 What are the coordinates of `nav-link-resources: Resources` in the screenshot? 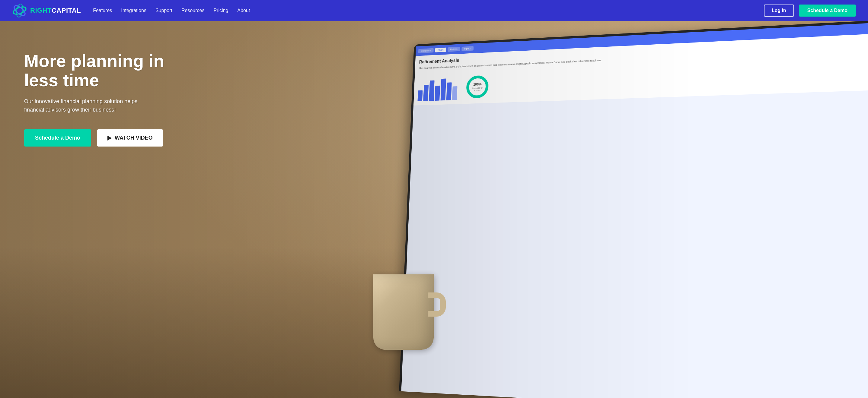 It's located at (193, 10).